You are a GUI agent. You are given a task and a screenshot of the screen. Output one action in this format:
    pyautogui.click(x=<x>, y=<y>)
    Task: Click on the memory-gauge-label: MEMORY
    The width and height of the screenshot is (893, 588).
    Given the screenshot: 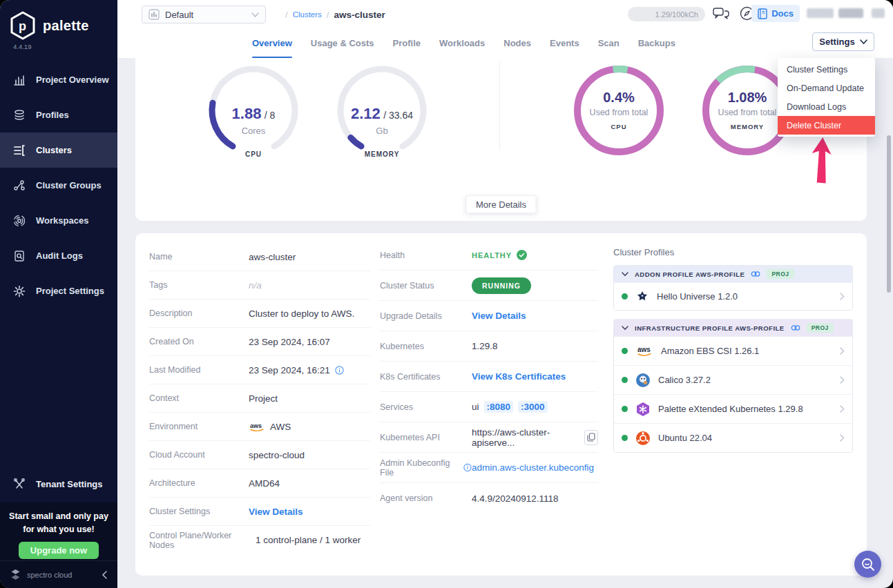 What is the action you would take?
    pyautogui.click(x=382, y=155)
    